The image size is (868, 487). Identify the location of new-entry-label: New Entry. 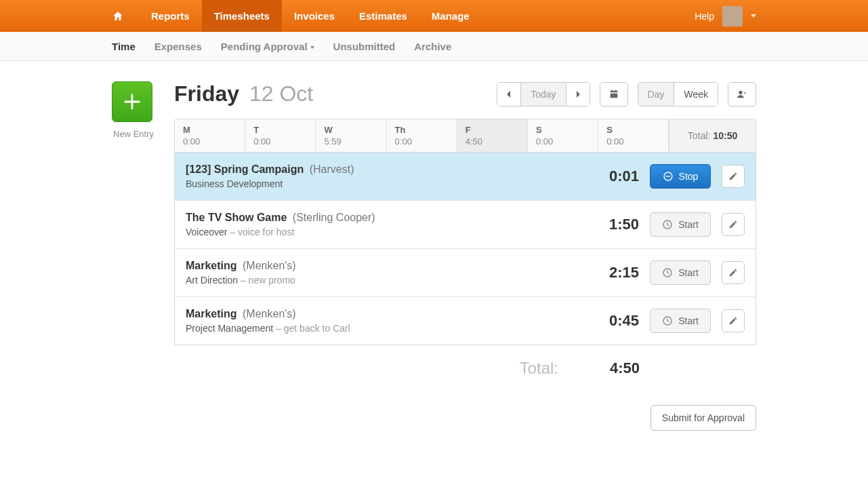
(133, 134).